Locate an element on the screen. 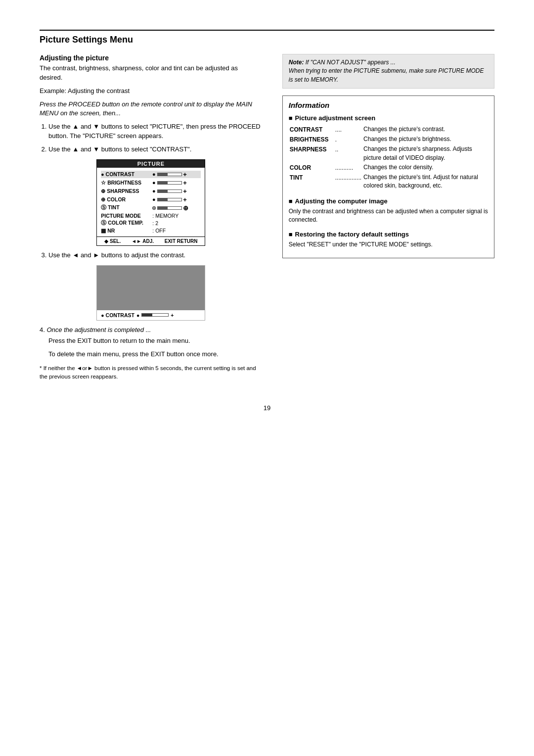 Image resolution: width=534 pixels, height=756 pixels. adjusting-picture-heading: Adjusting the picture is located at coordinates (151, 58).